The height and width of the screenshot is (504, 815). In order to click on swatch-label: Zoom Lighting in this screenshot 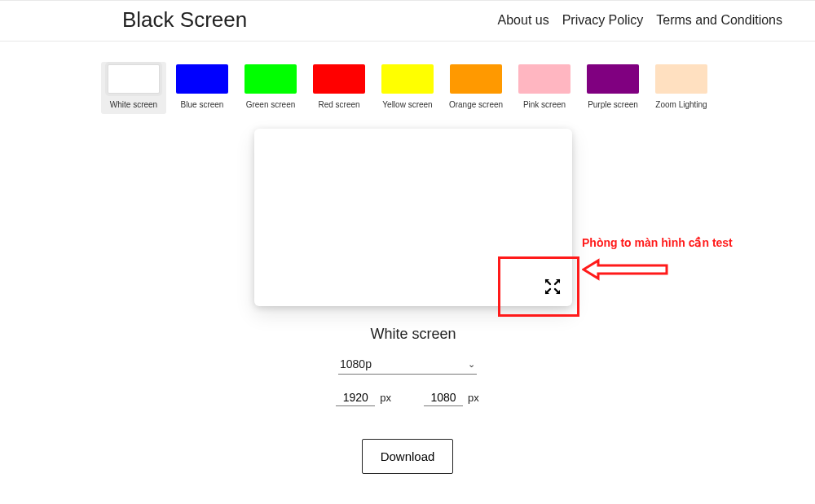, I will do `click(681, 104)`.